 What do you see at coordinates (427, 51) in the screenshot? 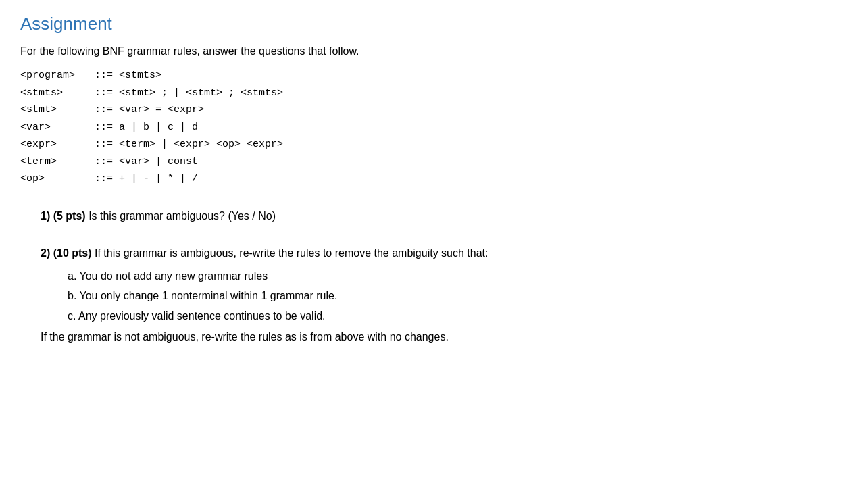
I see `intro-text: For the following BNF grammar rules, ans…` at bounding box center [427, 51].